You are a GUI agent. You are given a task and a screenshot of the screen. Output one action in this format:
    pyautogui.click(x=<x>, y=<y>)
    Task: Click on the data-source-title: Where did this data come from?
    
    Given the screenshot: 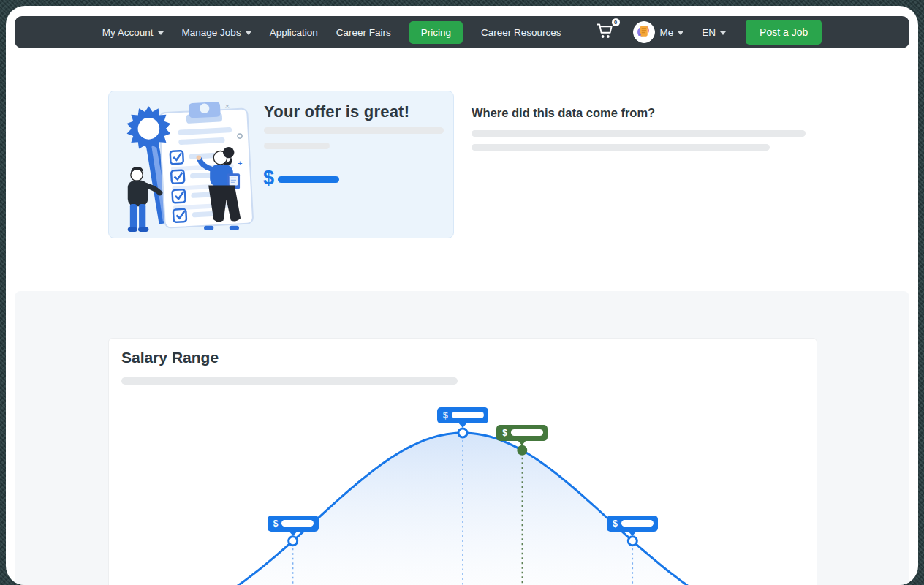 What is the action you would take?
    pyautogui.click(x=642, y=113)
    